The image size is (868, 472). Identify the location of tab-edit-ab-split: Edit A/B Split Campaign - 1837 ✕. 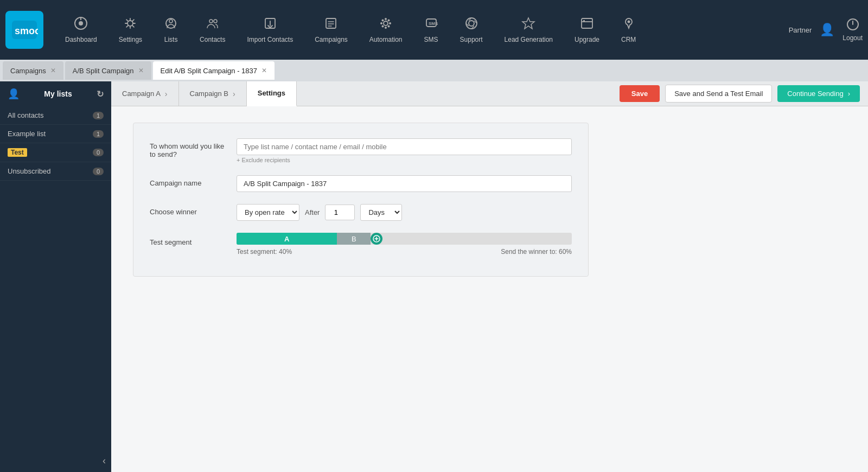
(214, 71).